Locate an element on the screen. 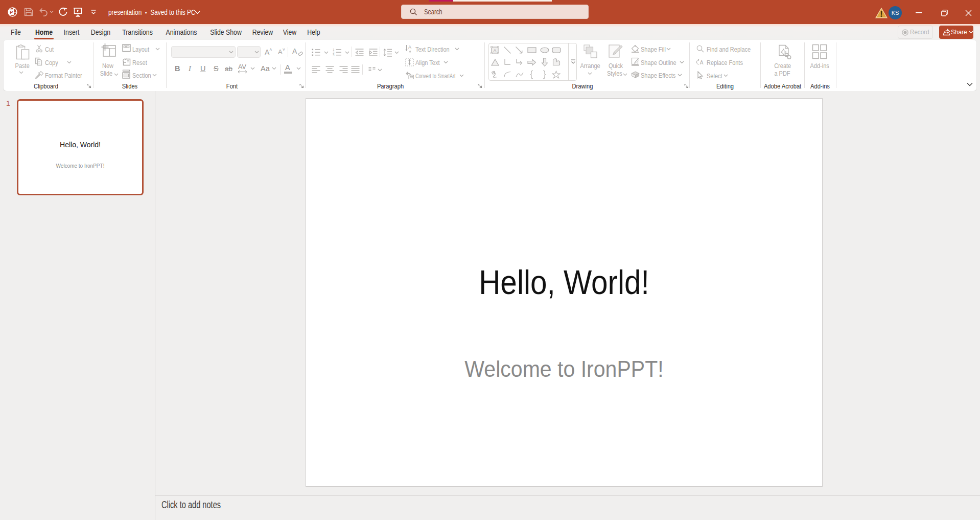 This screenshot has width=980, height=520. svg-text: 3 is located at coordinates (333, 55).